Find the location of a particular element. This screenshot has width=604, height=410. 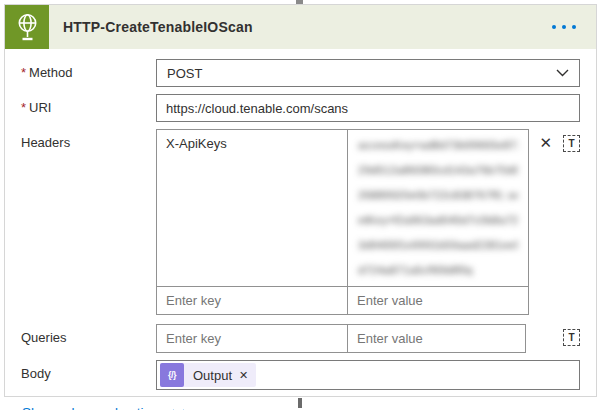

remove-token-icon: ✕ is located at coordinates (244, 376).